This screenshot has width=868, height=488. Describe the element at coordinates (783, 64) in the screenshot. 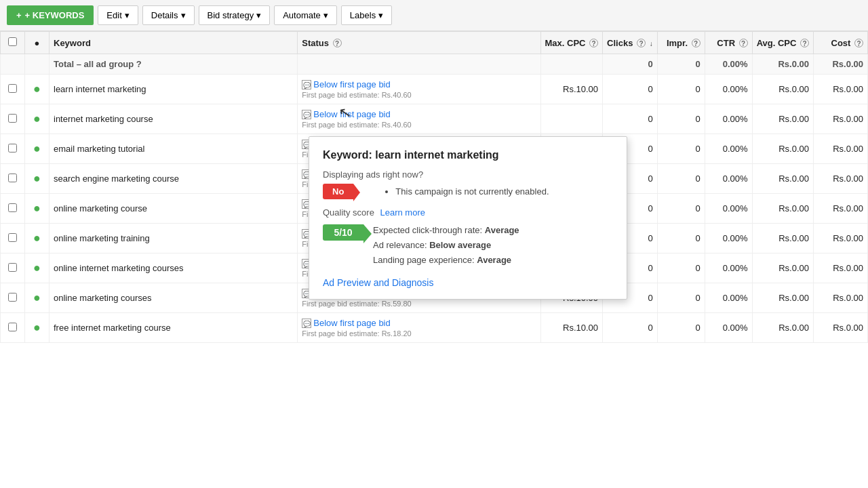

I see `total-avgcpc: Rs.0.00` at that location.